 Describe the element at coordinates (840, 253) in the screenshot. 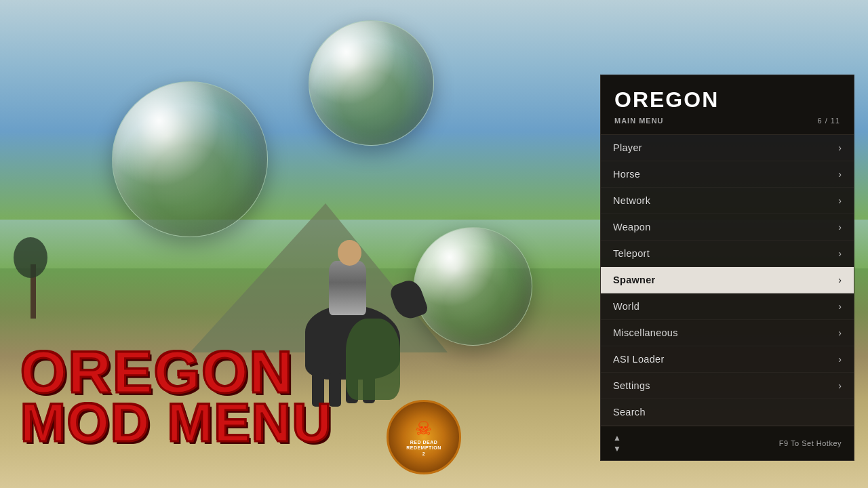

I see `menu-item-arrow-teleport: ›` at that location.